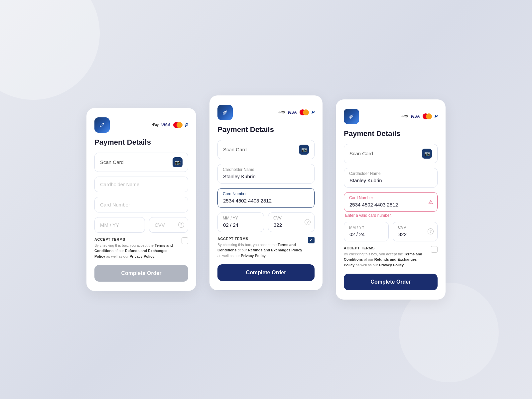 The image size is (532, 399). I want to click on mastercard-logo-right, so click(427, 116).